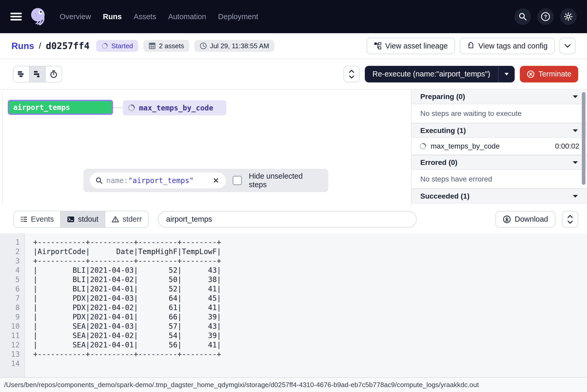  What do you see at coordinates (23, 46) in the screenshot?
I see `breadcrumb-runs-link: Runs` at bounding box center [23, 46].